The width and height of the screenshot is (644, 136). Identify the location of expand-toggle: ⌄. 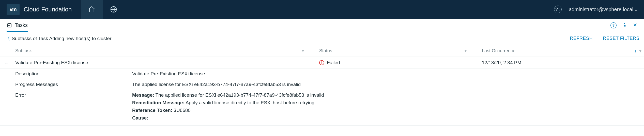
(7, 63).